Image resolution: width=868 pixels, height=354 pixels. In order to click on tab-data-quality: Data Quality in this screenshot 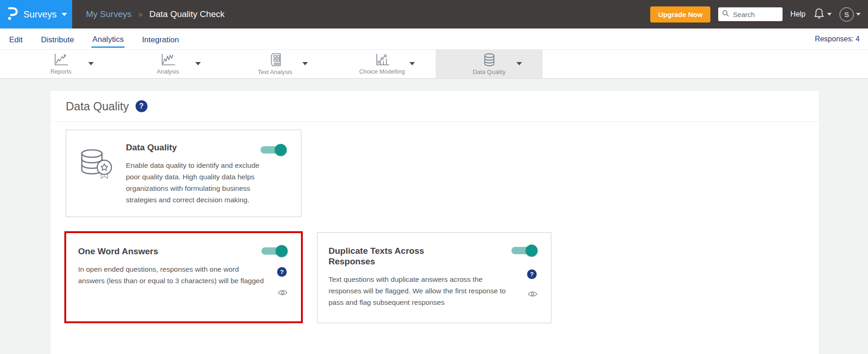, I will do `click(489, 64)`.